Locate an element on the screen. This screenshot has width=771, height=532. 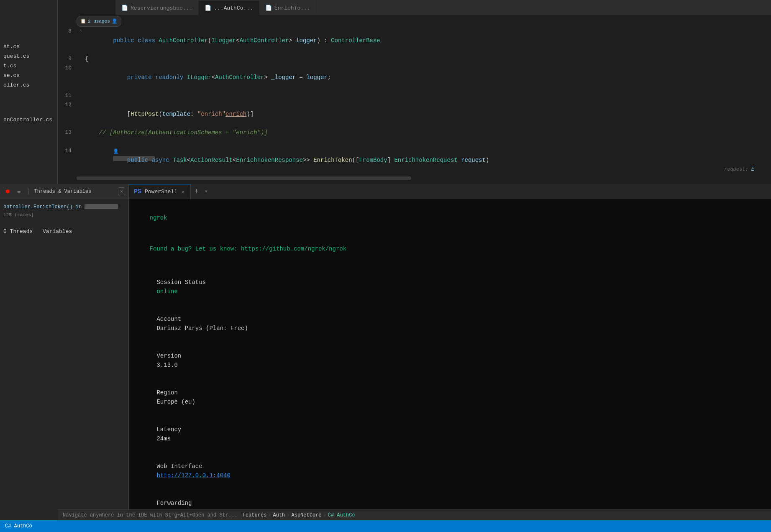
breadcrumb-bar: Navigate anywhere in the IDE with Strg+A… is located at coordinates (414, 515).